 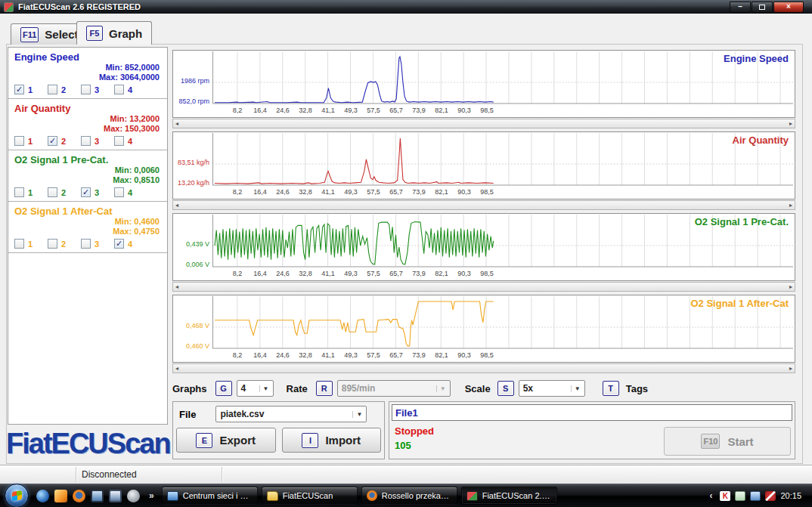 I want to click on folder-icon, so click(x=272, y=496).